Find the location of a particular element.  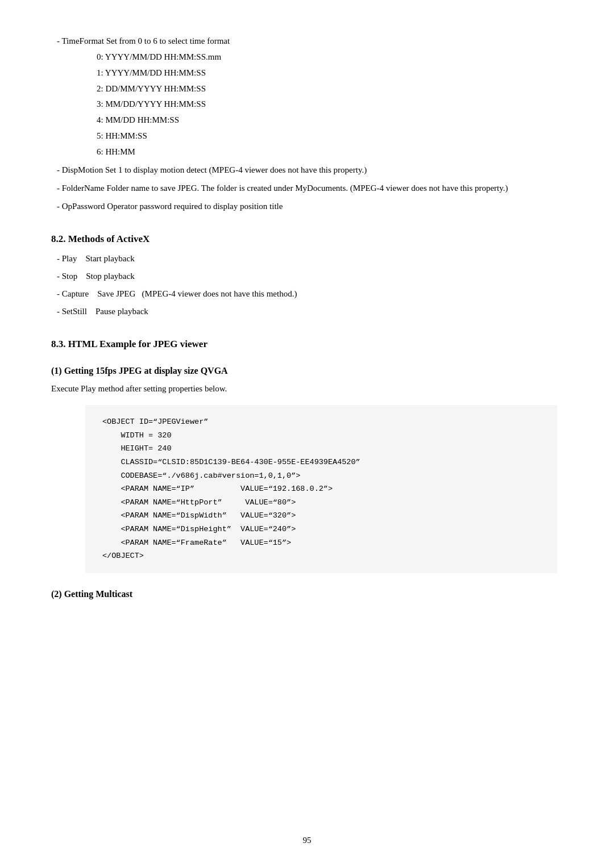

method-setstill-name: - SetStill is located at coordinates (76, 311).